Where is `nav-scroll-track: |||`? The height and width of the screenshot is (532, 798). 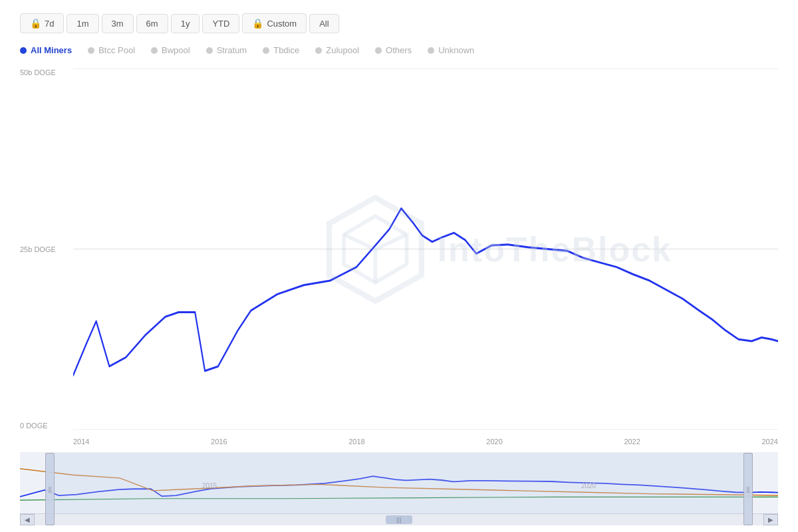
nav-scroll-track: ||| is located at coordinates (399, 520).